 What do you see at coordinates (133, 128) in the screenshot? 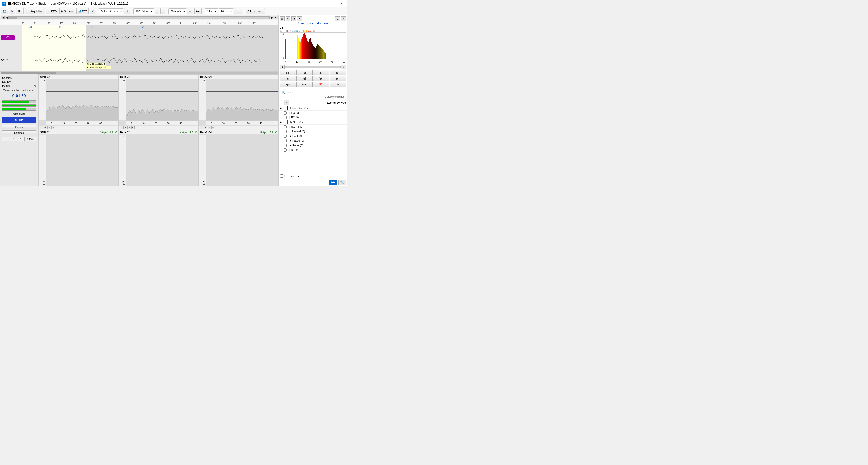
I see `beta-top-6: 6` at bounding box center [133, 128].